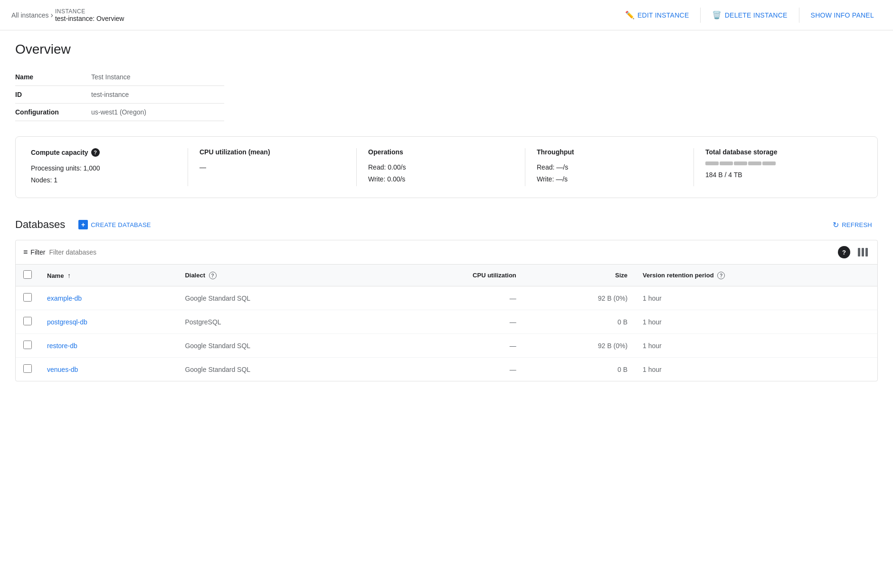 The image size is (893, 588). What do you see at coordinates (277, 370) in the screenshot?
I see `db-dialect-cell: Google Standard SQL` at bounding box center [277, 370].